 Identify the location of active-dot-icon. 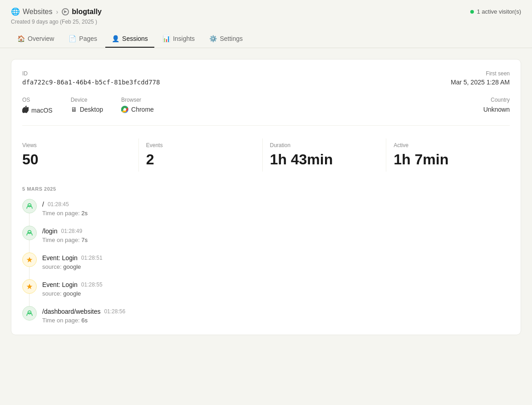
(472, 12).